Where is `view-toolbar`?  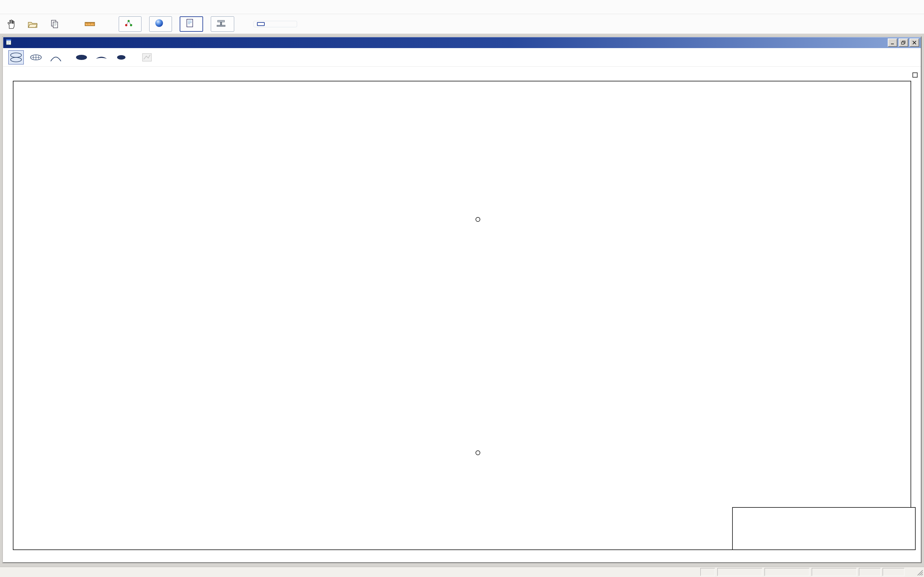
view-toolbar is located at coordinates (462, 57).